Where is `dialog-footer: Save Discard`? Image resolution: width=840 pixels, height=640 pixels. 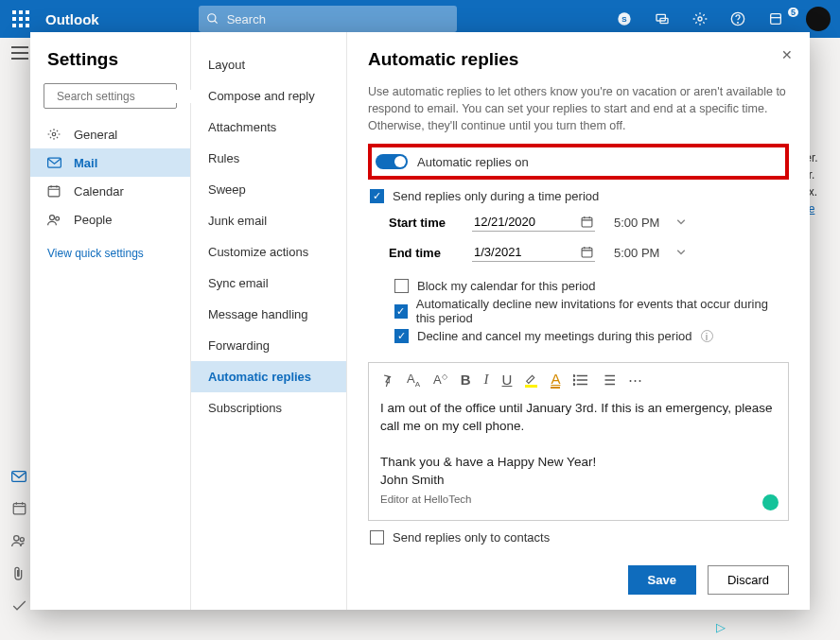
dialog-footer: Save Discard is located at coordinates (579, 575).